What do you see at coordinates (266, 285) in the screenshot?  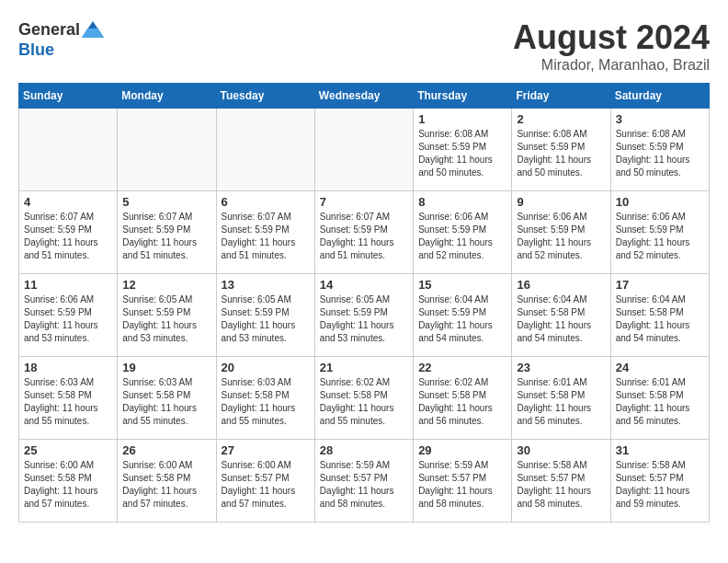 I see `cell-day-number: 13` at bounding box center [266, 285].